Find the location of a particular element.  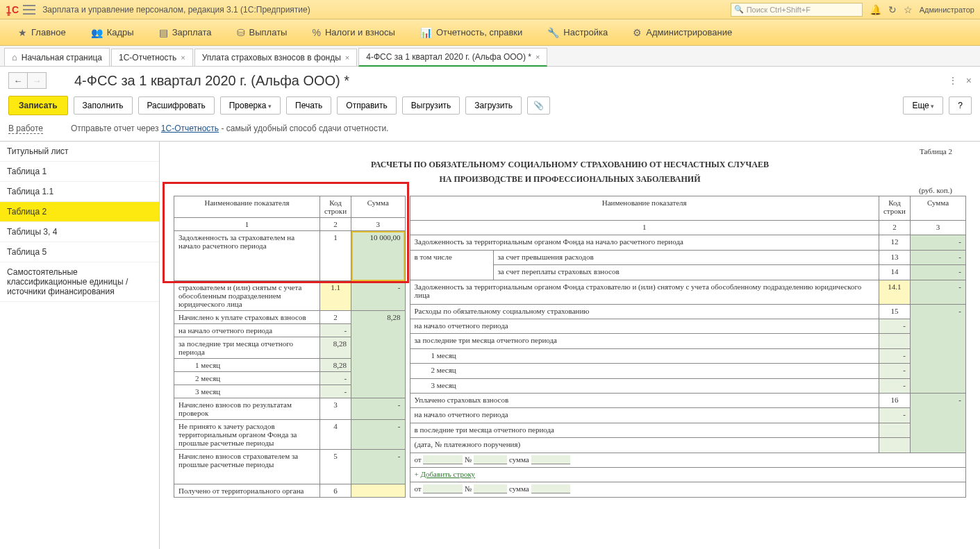

status-label: В работе is located at coordinates (26, 129).